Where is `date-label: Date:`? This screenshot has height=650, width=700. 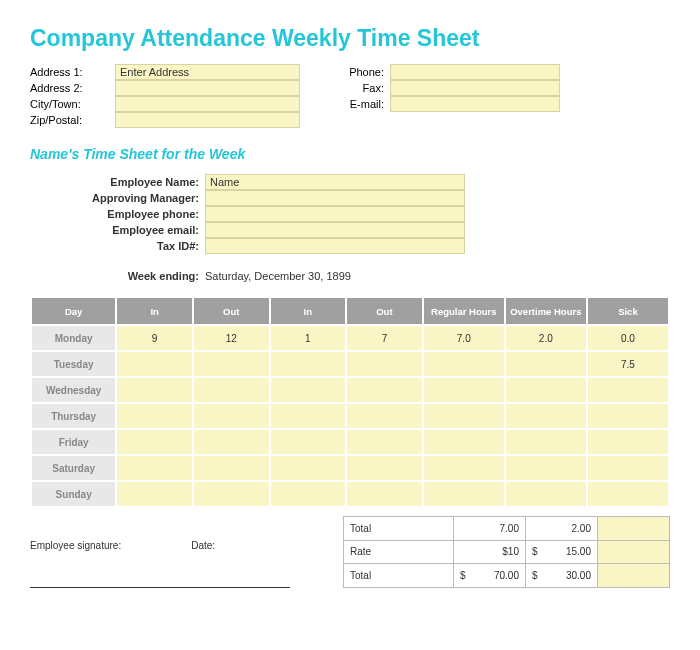
date-label: Date: is located at coordinates (203, 546).